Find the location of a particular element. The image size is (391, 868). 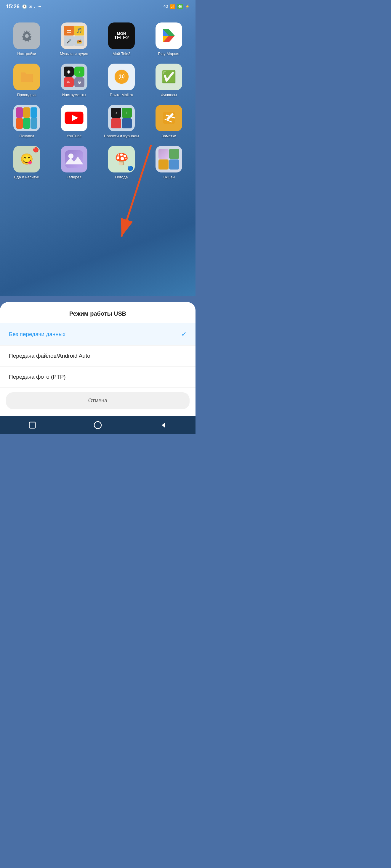

app-shopping: Покупки is located at coordinates (27, 122).